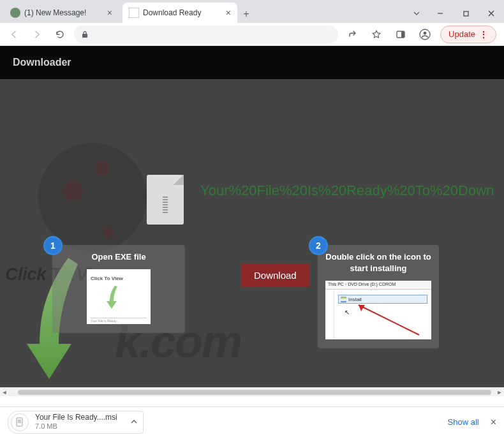 Image resolution: width=504 pixels, height=437 pixels. What do you see at coordinates (246, 14) in the screenshot?
I see `new-tab-button: +` at bounding box center [246, 14].